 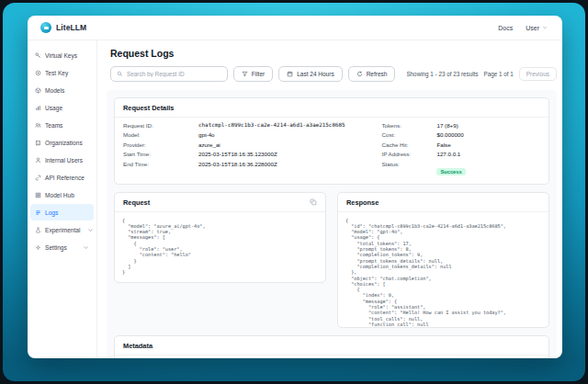 I want to click on response-json: { "id": "chatcmpl-c899c1b3-ca2e-4214-a6d…, so click(x=443, y=270).